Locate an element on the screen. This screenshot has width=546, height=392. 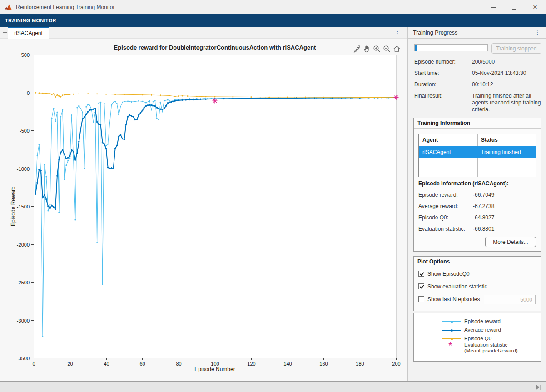
bottom-strip is located at coordinates (273, 387).